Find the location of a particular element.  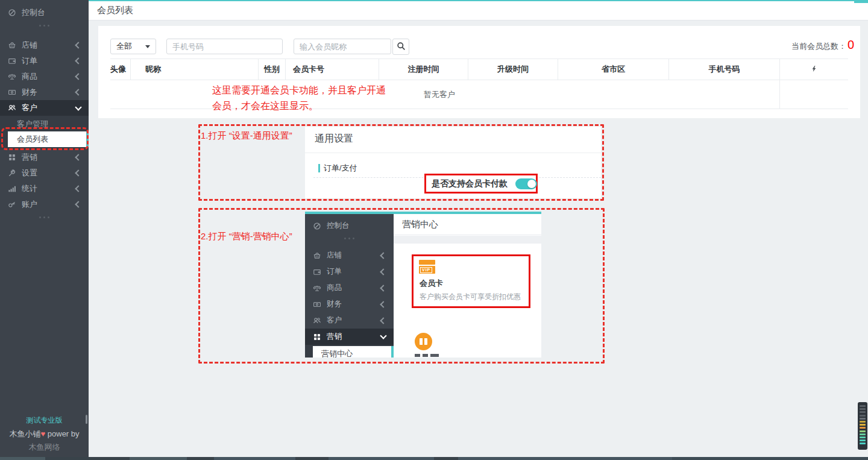

nav-label: 账户 is located at coordinates (30, 204).